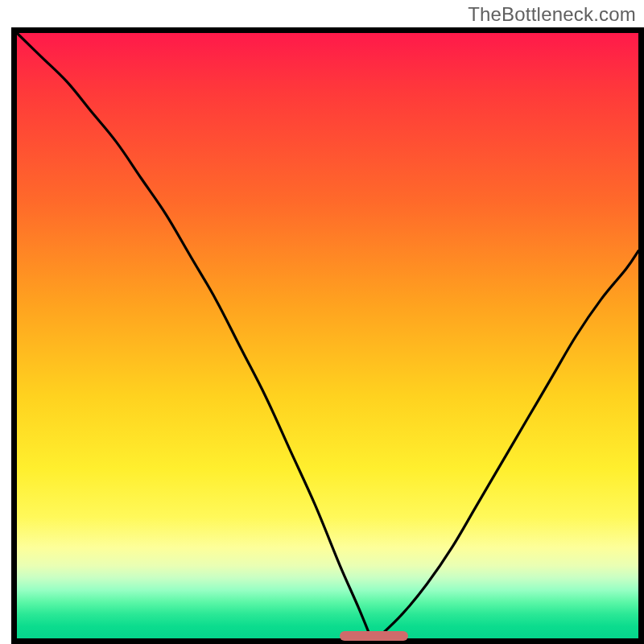 Image resolution: width=644 pixels, height=644 pixels. What do you see at coordinates (552, 14) in the screenshot?
I see `watermark-text: TheBottleneck.com` at bounding box center [552, 14].